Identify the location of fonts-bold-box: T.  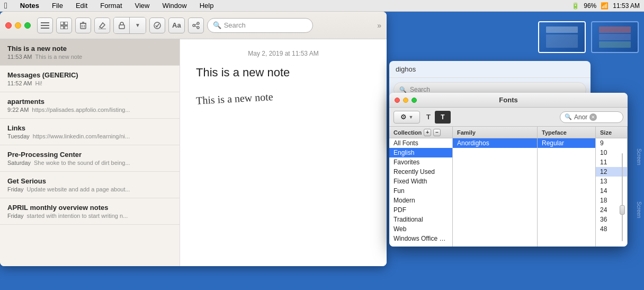
(443, 117).